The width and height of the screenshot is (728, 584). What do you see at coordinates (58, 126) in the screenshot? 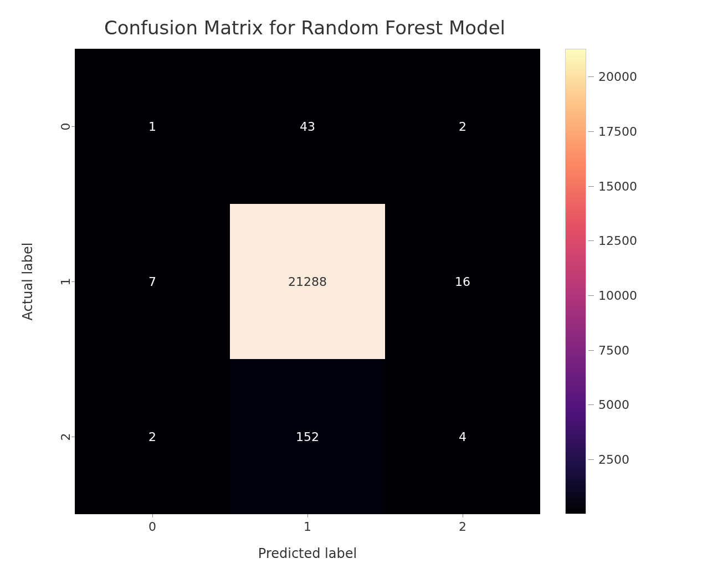
I see `y-tick-0: 0` at bounding box center [58, 126].